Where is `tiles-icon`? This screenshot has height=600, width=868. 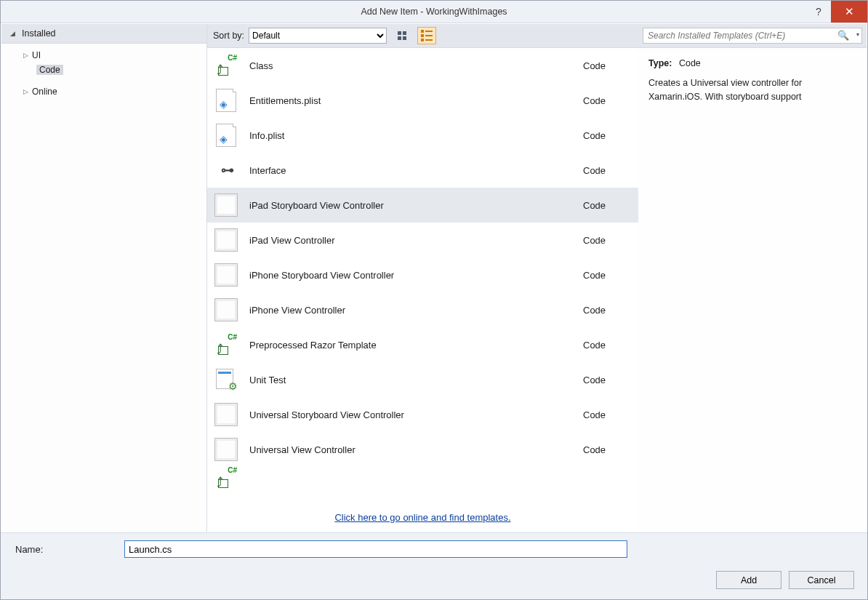 tiles-icon is located at coordinates (402, 36).